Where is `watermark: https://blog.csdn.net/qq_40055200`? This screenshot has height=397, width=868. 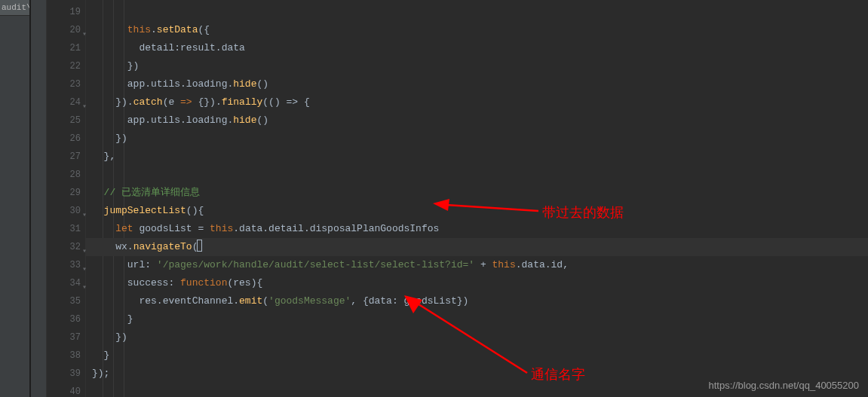 watermark: https://blog.csdn.net/qq_40055200 is located at coordinates (784, 386).